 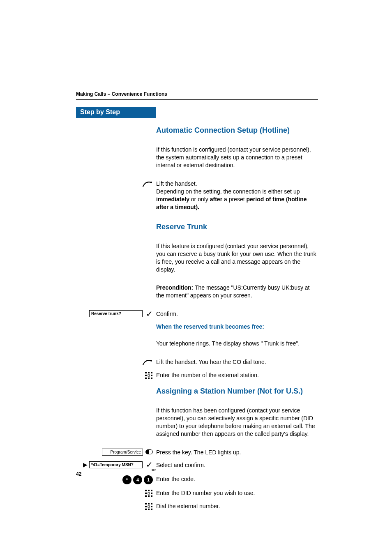 I want to click on hotline-or-only: or only, so click(x=200, y=199).